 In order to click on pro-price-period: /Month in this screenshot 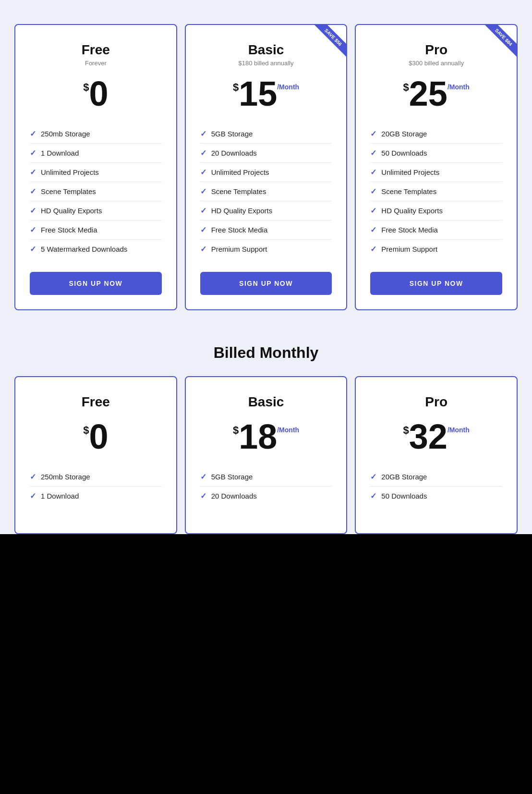, I will do `click(459, 87)`.